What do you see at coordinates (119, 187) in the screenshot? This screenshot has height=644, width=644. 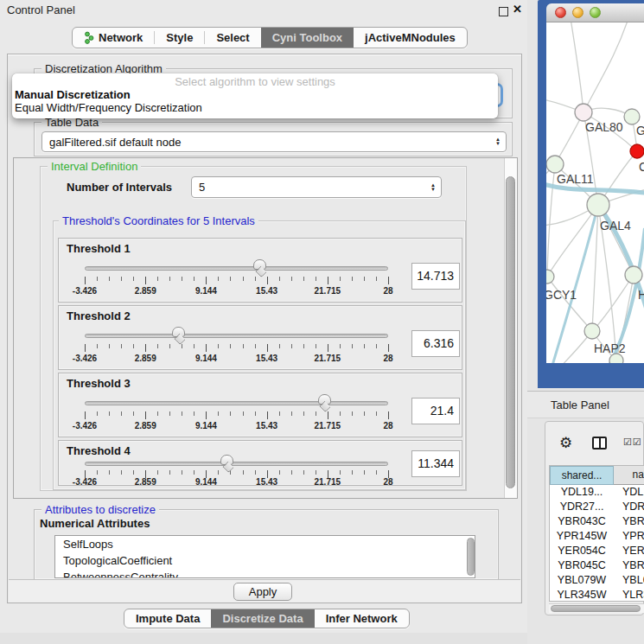 I see `number-of-intervals-label: Number of Intervals` at bounding box center [119, 187].